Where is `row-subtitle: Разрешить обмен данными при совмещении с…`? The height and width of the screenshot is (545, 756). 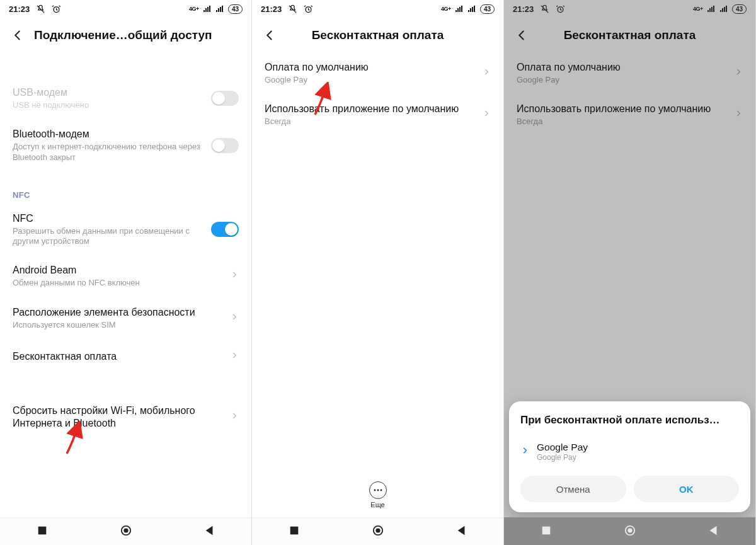 row-subtitle: Разрешить обмен данными при совмещении с… is located at coordinates (108, 237).